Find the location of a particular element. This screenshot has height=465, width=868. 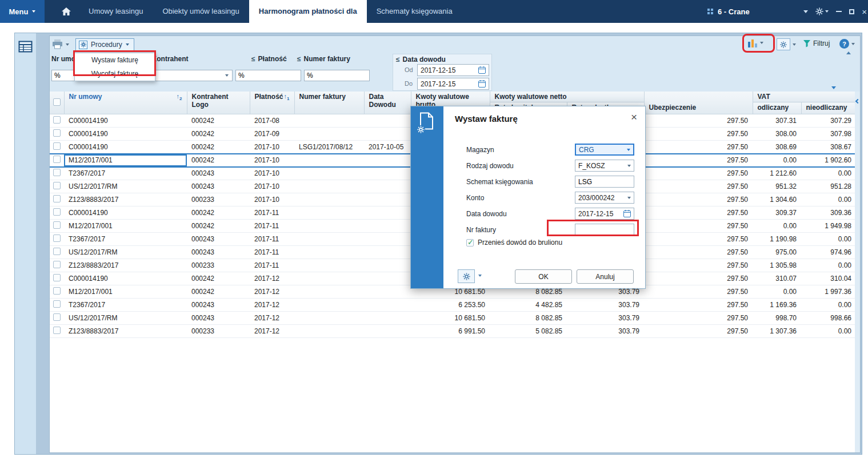

cell: 310.04 is located at coordinates (829, 279).